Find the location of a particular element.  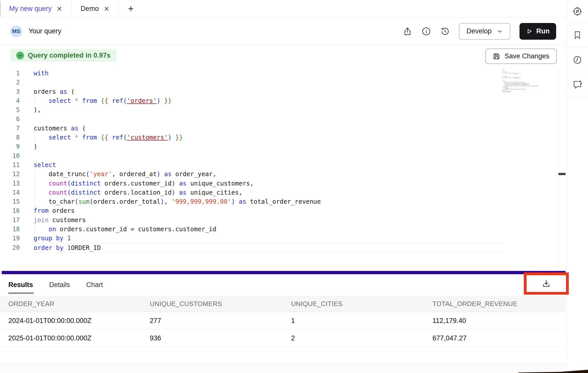

tab-my-new-query: My new query ✕ is located at coordinates (36, 9).